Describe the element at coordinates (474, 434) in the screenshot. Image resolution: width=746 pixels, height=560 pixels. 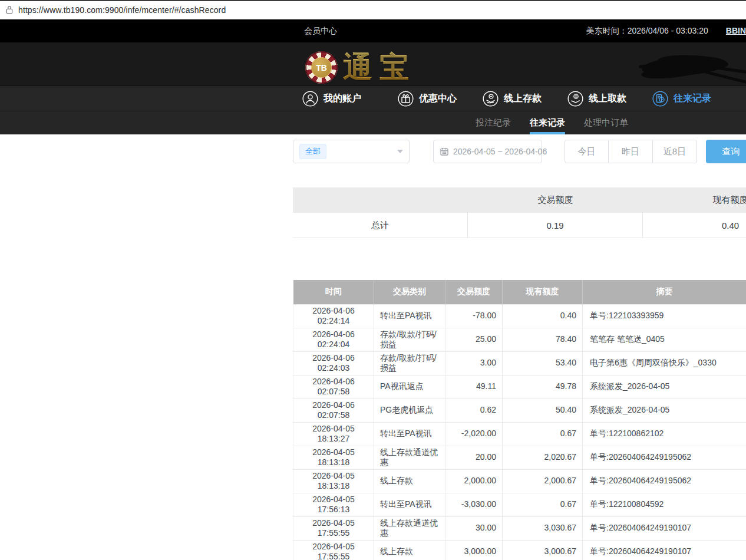
I see `table-cell: -2,020.00` at that location.